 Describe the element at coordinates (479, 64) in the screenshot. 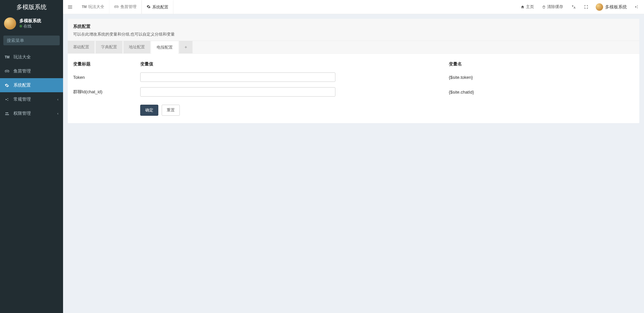

I see `col-header-name: 变量名` at that location.